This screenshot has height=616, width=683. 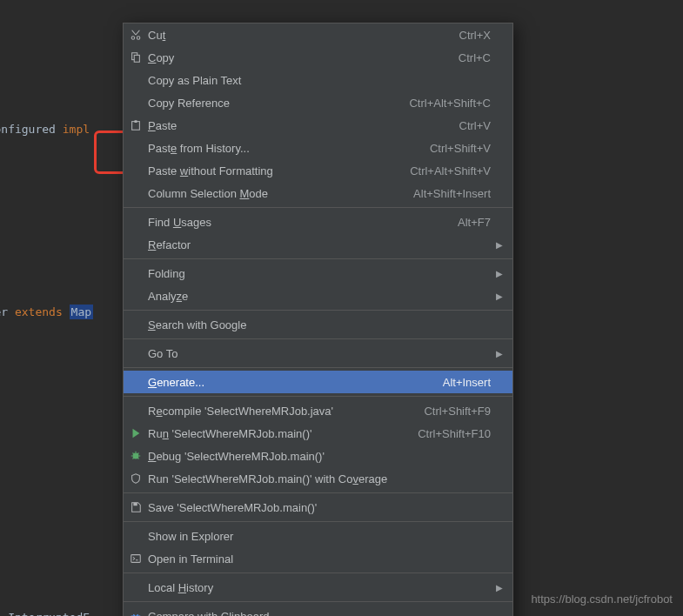 What do you see at coordinates (318, 559) in the screenshot?
I see `menu-item: Open in Terminal` at bounding box center [318, 559].